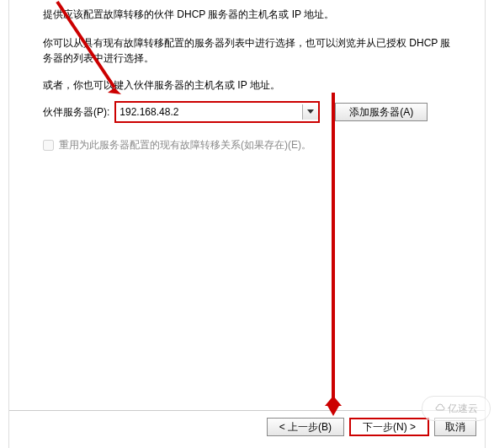 Image resolution: width=494 pixels, height=448 pixels. What do you see at coordinates (310, 112) in the screenshot?
I see `chevron-down-icon` at bounding box center [310, 112].